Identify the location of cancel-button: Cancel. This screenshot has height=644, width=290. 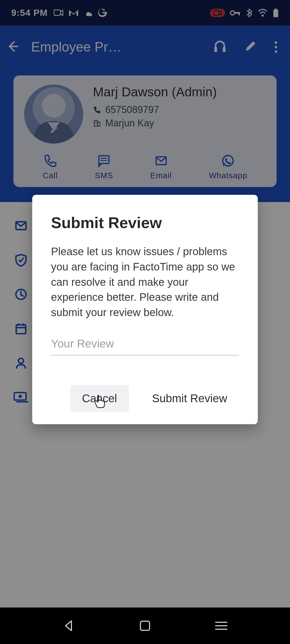
(99, 398).